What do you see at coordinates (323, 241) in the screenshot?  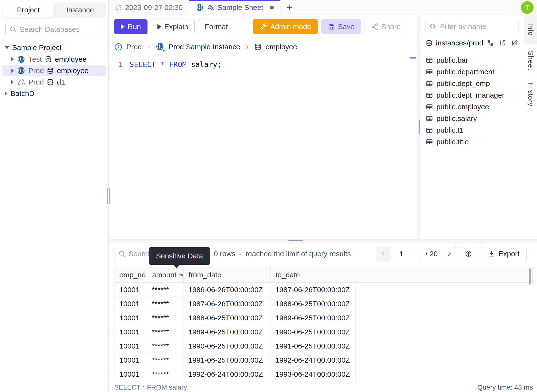 I see `results-resize-handle` at bounding box center [323, 241].